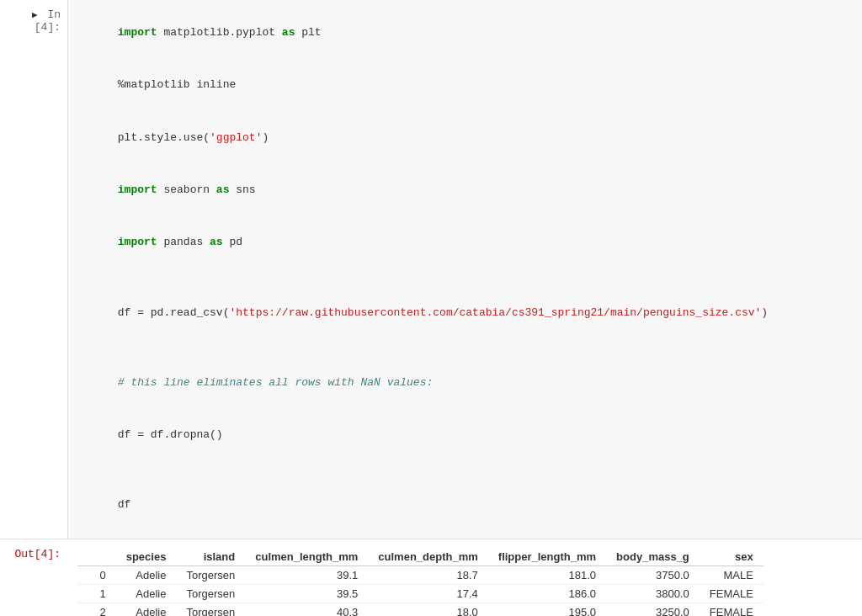 This screenshot has width=862, height=616. What do you see at coordinates (653, 557) in the screenshot?
I see `col-header-body-mass: body_mass_g` at bounding box center [653, 557].